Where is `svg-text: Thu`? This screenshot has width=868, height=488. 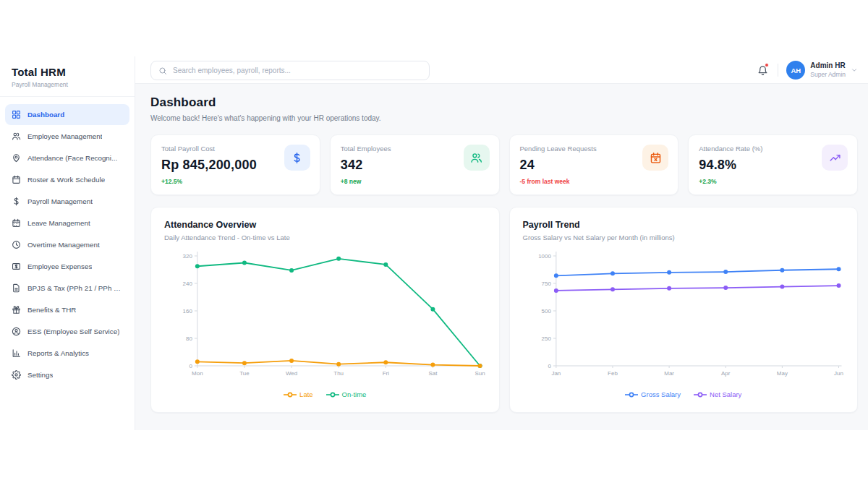 svg-text: Thu is located at coordinates (339, 373).